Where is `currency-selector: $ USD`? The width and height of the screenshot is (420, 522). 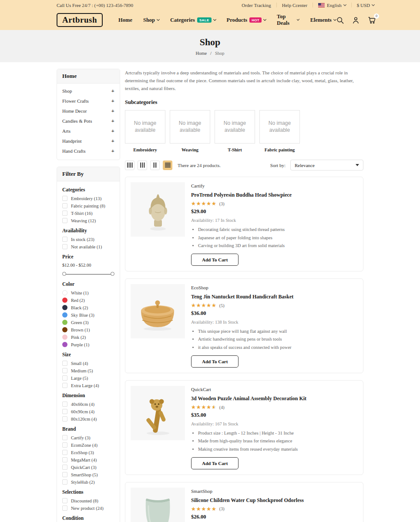 currency-selector: $ USD is located at coordinates (366, 5).